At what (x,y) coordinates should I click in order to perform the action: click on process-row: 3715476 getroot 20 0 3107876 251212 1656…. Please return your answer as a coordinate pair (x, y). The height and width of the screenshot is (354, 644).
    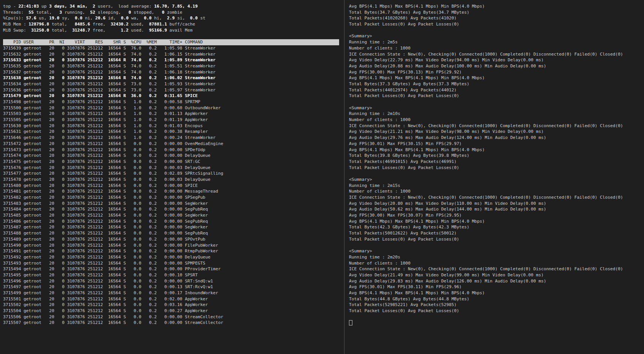
    Looking at the image, I should click on (171, 168).